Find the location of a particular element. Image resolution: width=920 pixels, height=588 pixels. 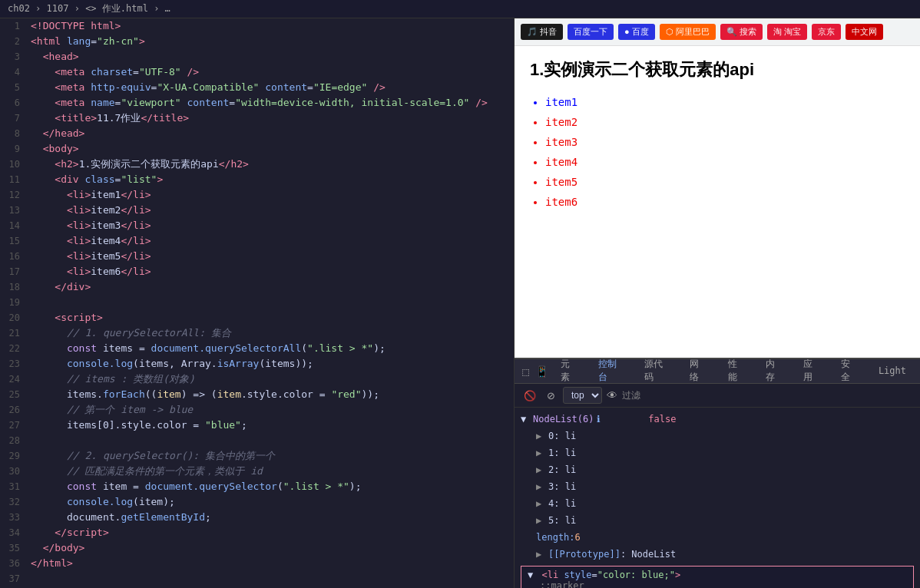

preview-list: item1item2item3item4item5item6 is located at coordinates (717, 152).